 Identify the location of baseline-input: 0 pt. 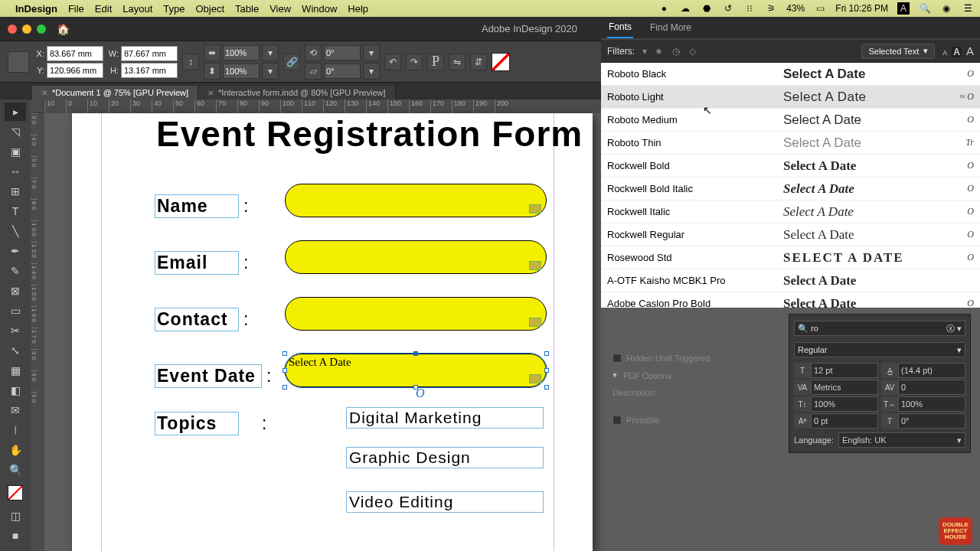
(844, 421).